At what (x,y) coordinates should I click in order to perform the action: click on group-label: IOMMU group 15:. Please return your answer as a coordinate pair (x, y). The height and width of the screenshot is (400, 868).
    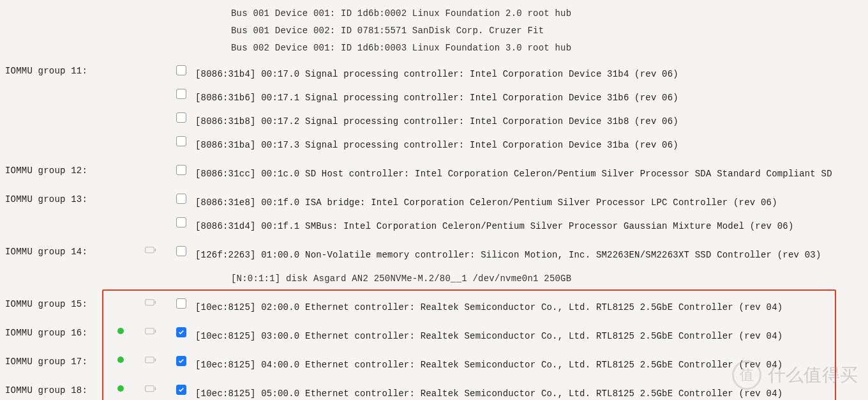
    Looking at the image, I should click on (56, 302).